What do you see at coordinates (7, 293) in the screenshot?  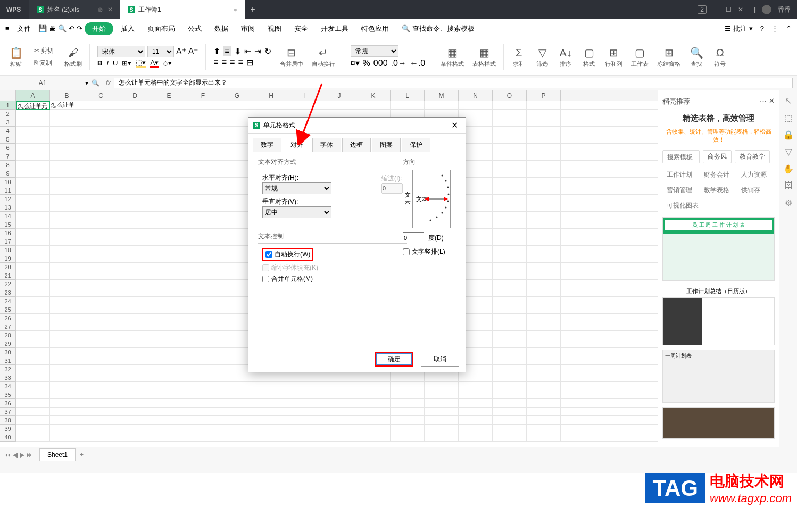 I see `row-header: 23` at bounding box center [7, 293].